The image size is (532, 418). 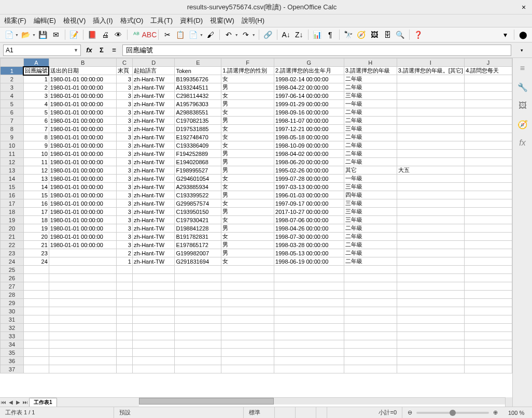 What do you see at coordinates (12, 311) in the screenshot?
I see `row-header: 30` at bounding box center [12, 311].